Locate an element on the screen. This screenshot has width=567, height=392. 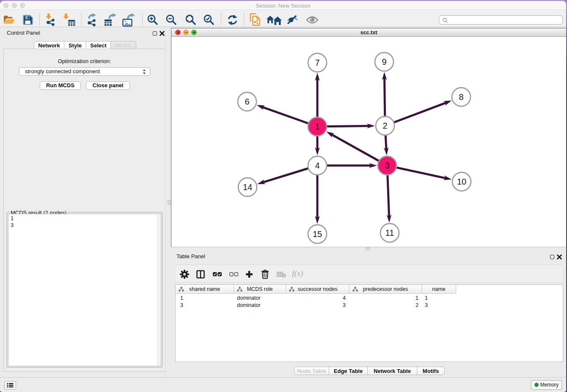
svg-text: 6 is located at coordinates (247, 102).